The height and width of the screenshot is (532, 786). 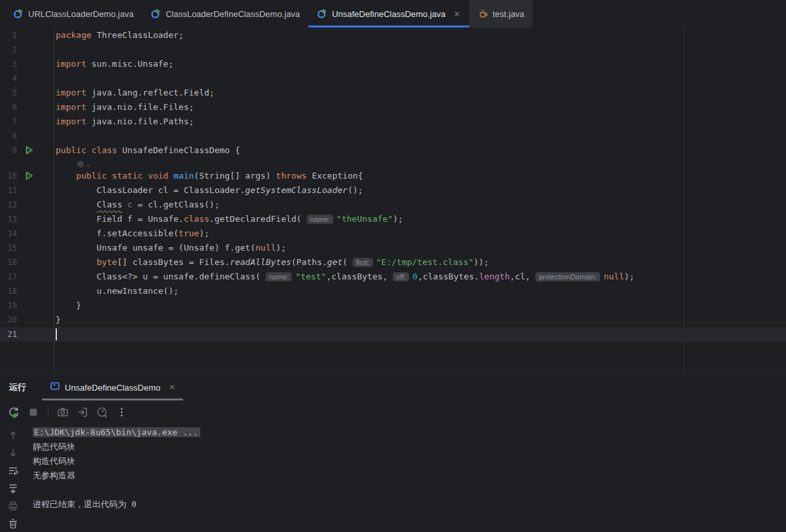 What do you see at coordinates (9, 277) in the screenshot?
I see `line-number: 17` at bounding box center [9, 277].